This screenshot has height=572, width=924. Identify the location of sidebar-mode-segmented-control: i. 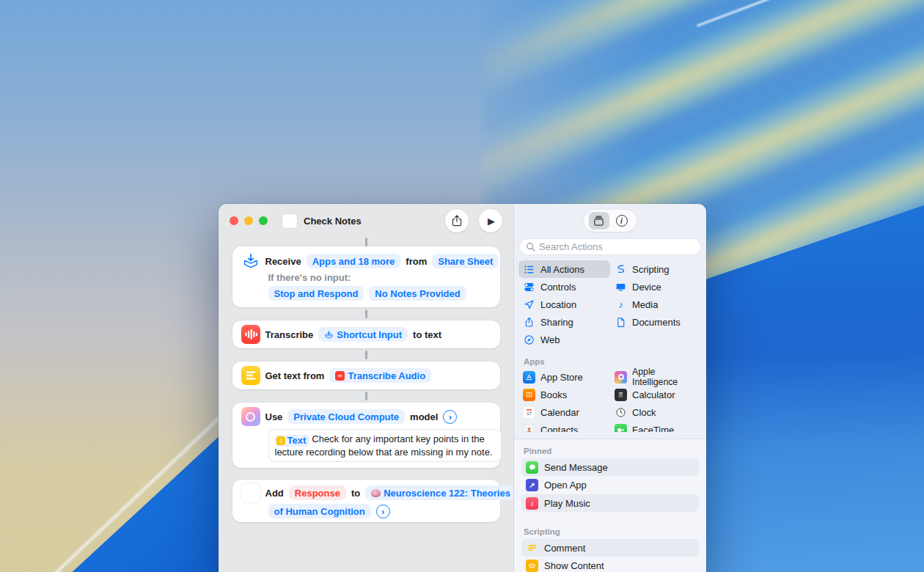
(610, 221).